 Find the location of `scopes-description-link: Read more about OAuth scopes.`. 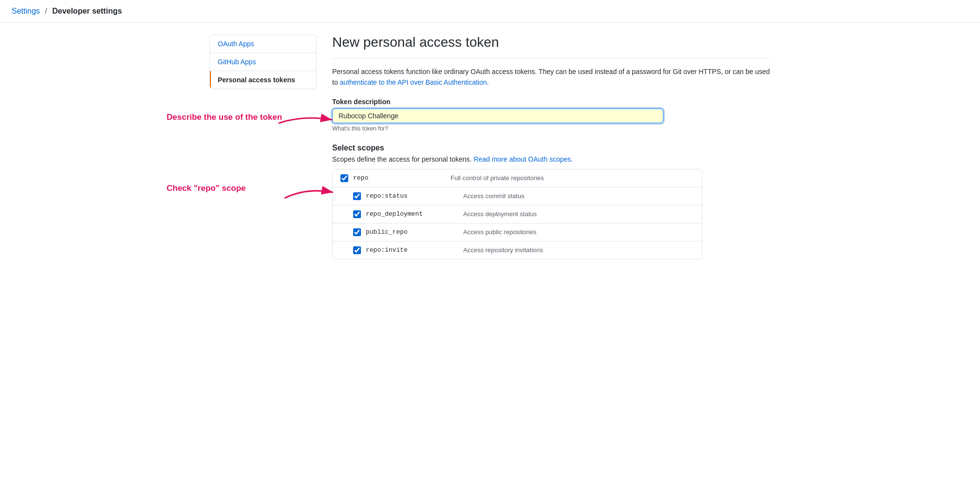

scopes-description-link: Read more about OAuth scopes. is located at coordinates (523, 159).